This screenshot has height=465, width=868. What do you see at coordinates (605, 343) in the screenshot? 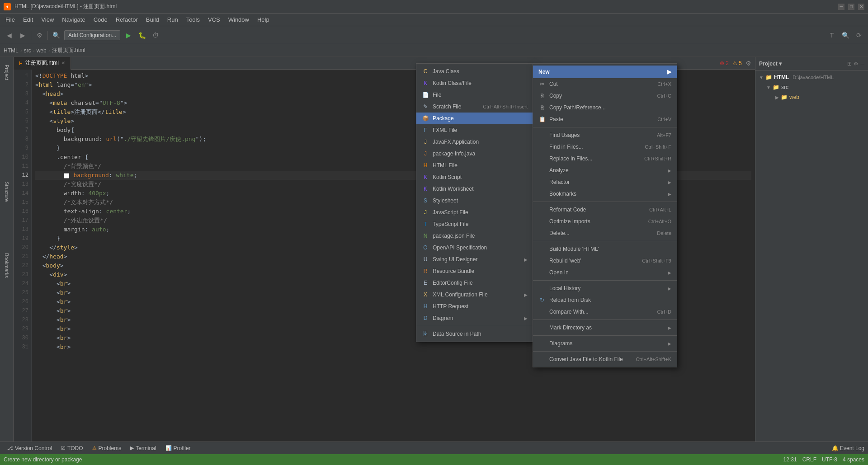
I see `ctx-diagrams: Diagrams ▶` at bounding box center [605, 343].